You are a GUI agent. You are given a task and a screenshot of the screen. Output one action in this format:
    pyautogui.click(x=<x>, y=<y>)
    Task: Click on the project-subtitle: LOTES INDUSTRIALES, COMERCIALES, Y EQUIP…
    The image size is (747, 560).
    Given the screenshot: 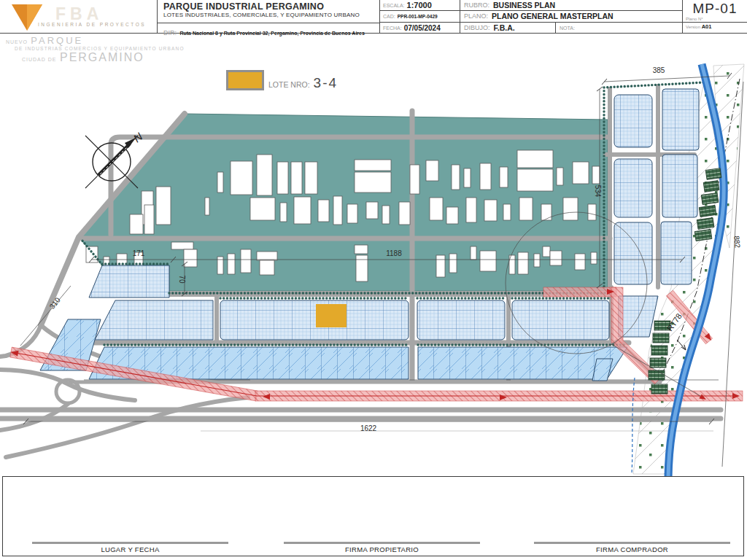 What is the action you would take?
    pyautogui.click(x=271, y=15)
    